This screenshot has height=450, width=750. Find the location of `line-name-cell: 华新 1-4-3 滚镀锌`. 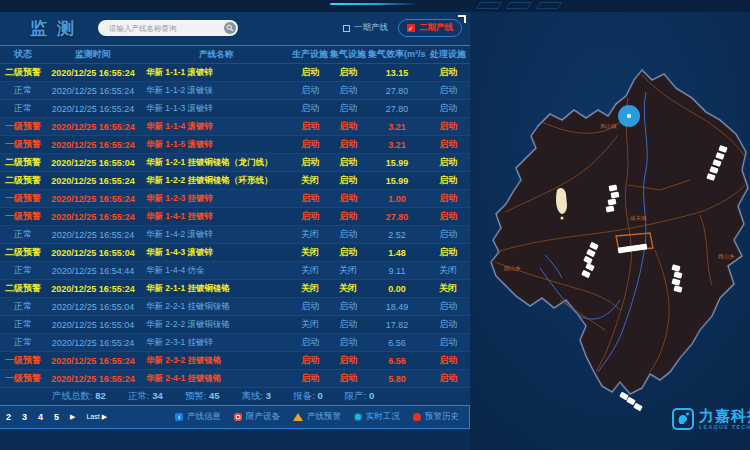

line-name-cell: 华新 1-4-3 滚镀锌 is located at coordinates (216, 253).